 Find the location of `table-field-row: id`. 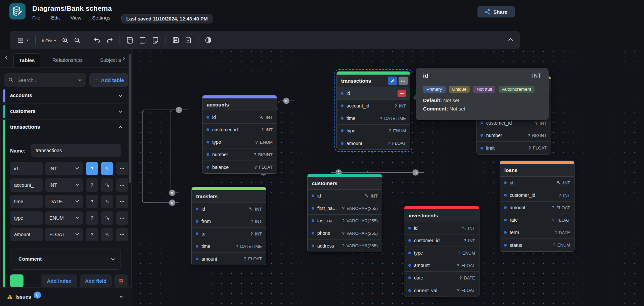

table-field-row: id is located at coordinates (373, 93).